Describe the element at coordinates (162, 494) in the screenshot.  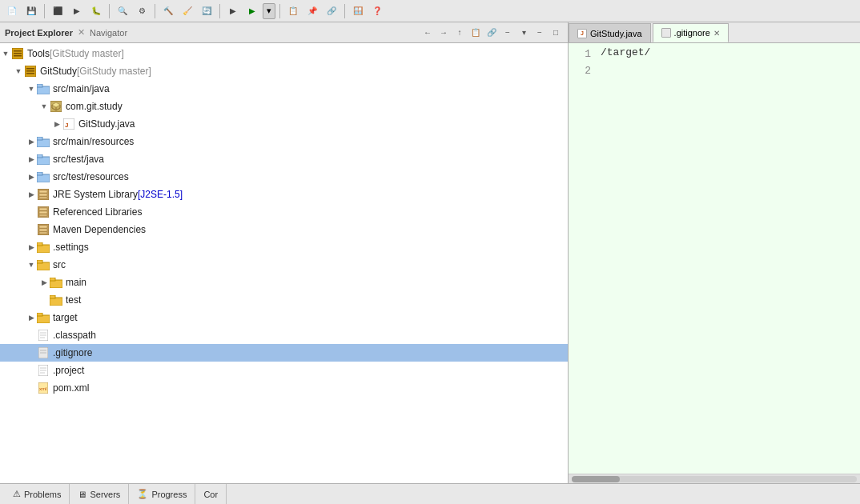
I see `status-tab-progress: ⏳ Progress` at that location.